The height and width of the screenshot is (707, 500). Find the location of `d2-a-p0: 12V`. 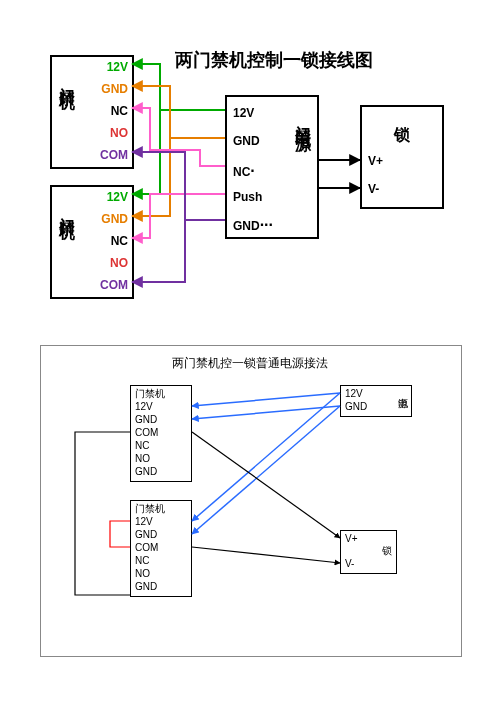

d2-a-p0: 12V is located at coordinates (144, 407).